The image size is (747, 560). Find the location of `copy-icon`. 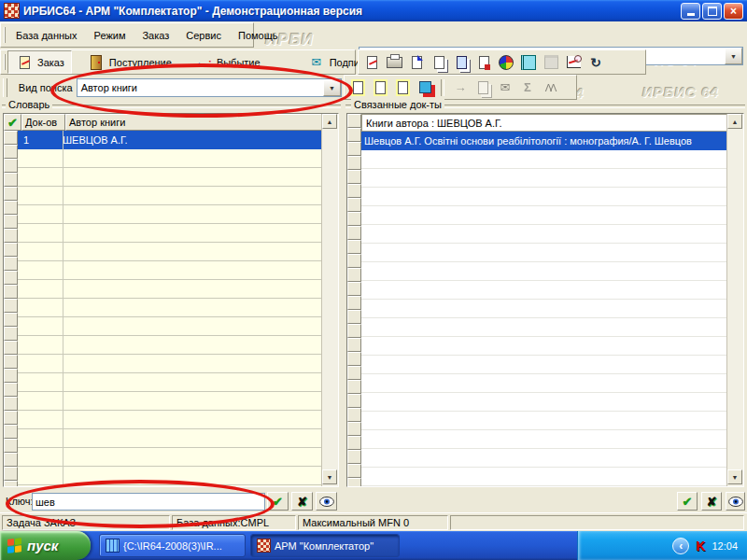

copy-icon is located at coordinates (461, 62).